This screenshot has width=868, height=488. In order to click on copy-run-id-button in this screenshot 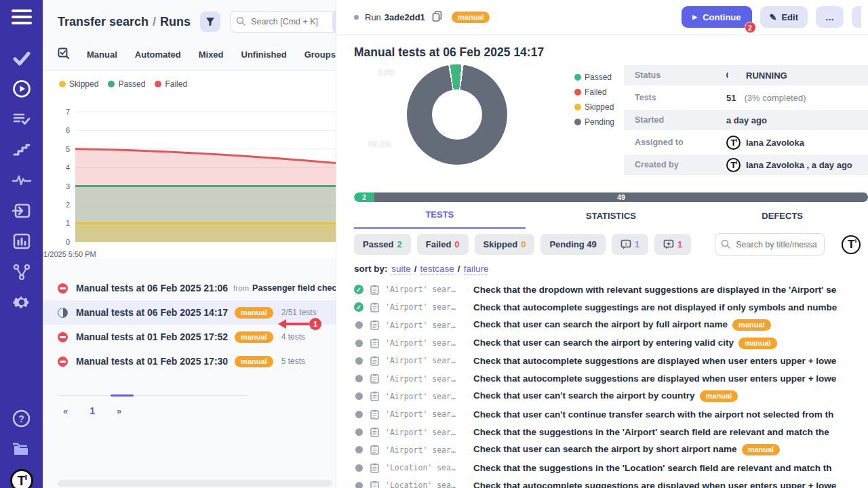, I will do `click(437, 18)`.